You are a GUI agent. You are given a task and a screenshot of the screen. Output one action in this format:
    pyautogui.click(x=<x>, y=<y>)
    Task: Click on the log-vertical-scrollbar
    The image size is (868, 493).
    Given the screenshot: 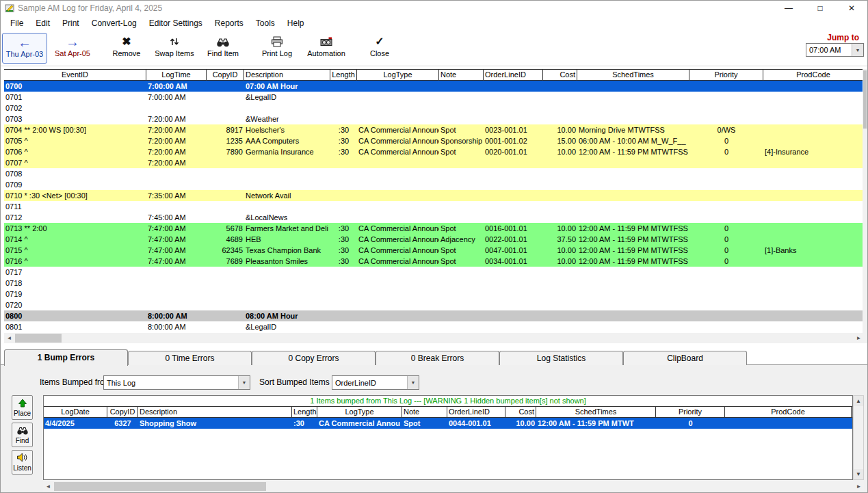 What is the action you would take?
    pyautogui.click(x=865, y=206)
    